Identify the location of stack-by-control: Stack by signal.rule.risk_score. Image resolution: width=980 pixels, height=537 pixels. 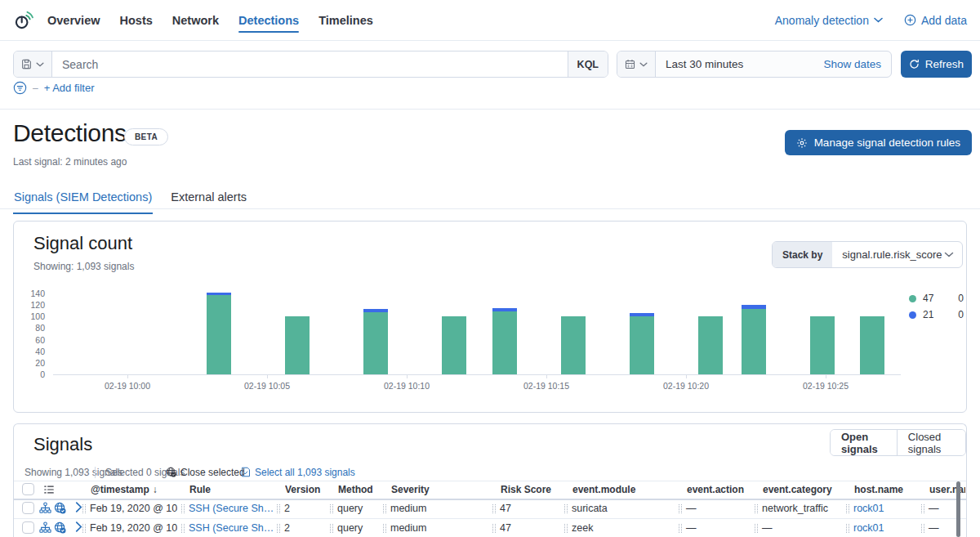
(867, 255).